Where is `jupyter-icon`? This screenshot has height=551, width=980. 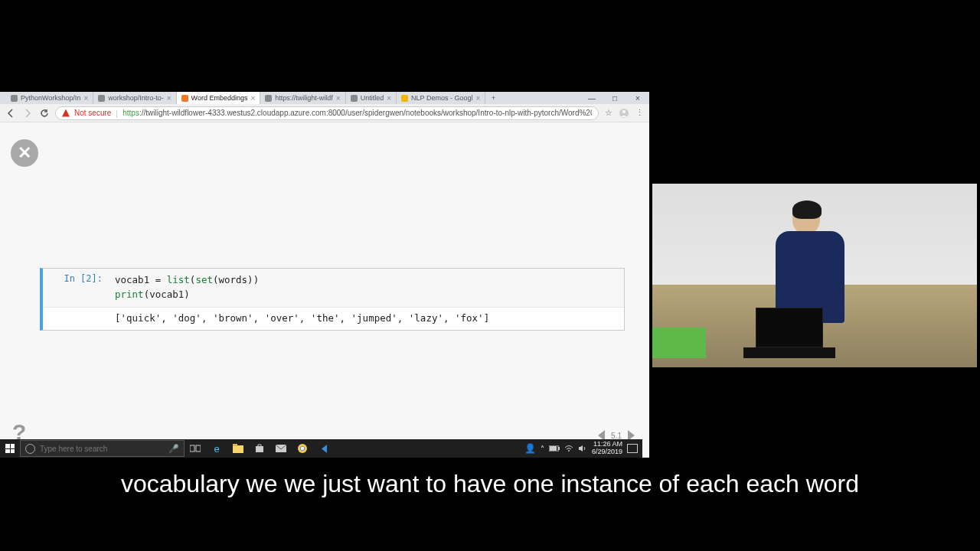
jupyter-icon is located at coordinates (185, 98).